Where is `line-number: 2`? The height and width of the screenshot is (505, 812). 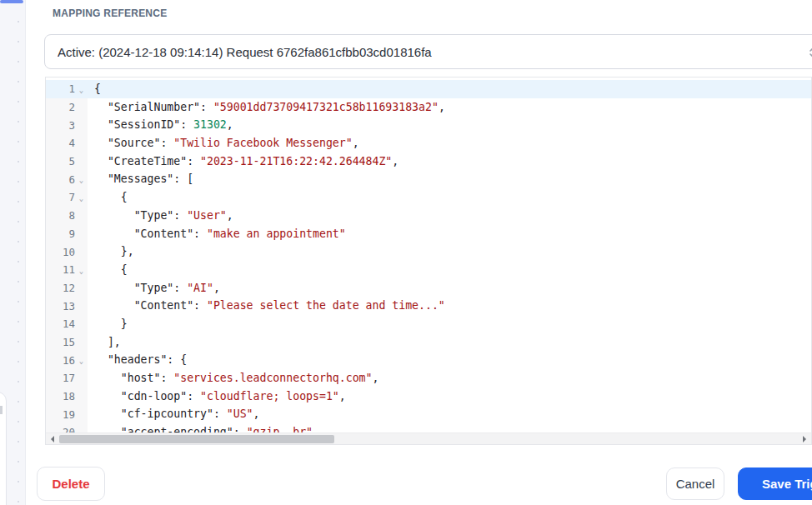 line-number: 2 is located at coordinates (67, 108).